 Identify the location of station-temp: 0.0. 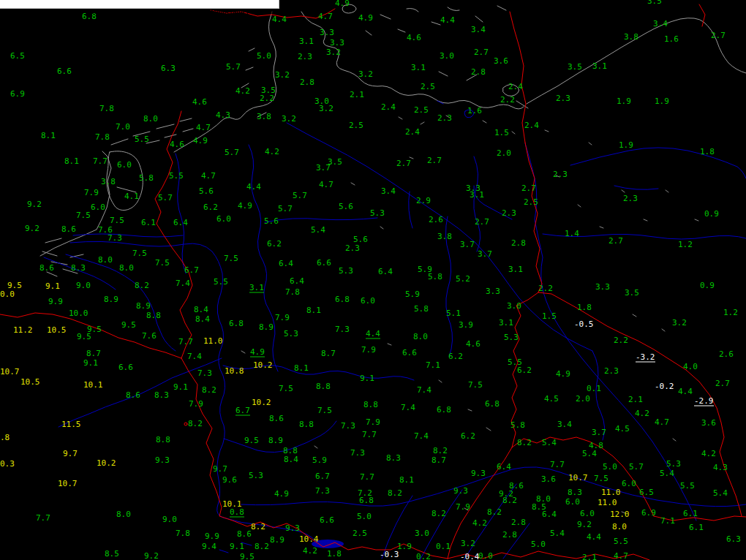
(486, 556).